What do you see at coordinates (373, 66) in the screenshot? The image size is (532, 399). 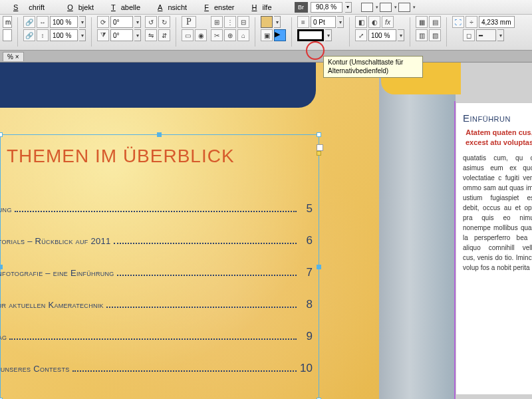 I see `tooltip: Kontur (Umschalttaste für Alternativbedi…` at bounding box center [373, 66].